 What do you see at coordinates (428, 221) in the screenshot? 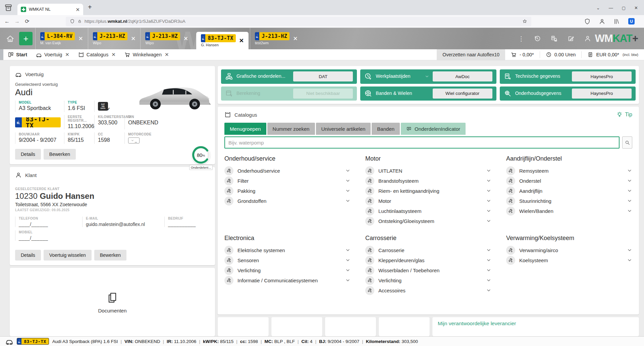
I see `catalog-item-ontsteking-gloeisysteem: Ontsteking/Gloeisysteem` at bounding box center [428, 221].